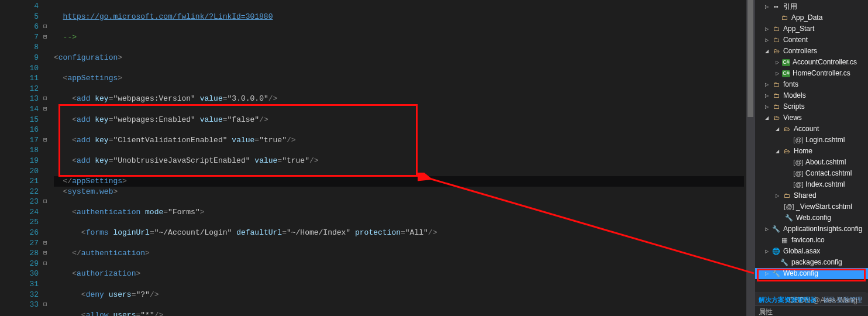  Describe the element at coordinates (812, 118) in the screenshot. I see `tree-node-folder: ◢ 🗁 Views` at that location.